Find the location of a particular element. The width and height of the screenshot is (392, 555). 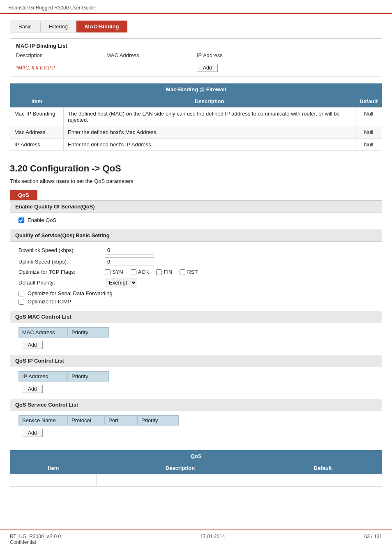

row-item: Mac Address is located at coordinates (37, 132).